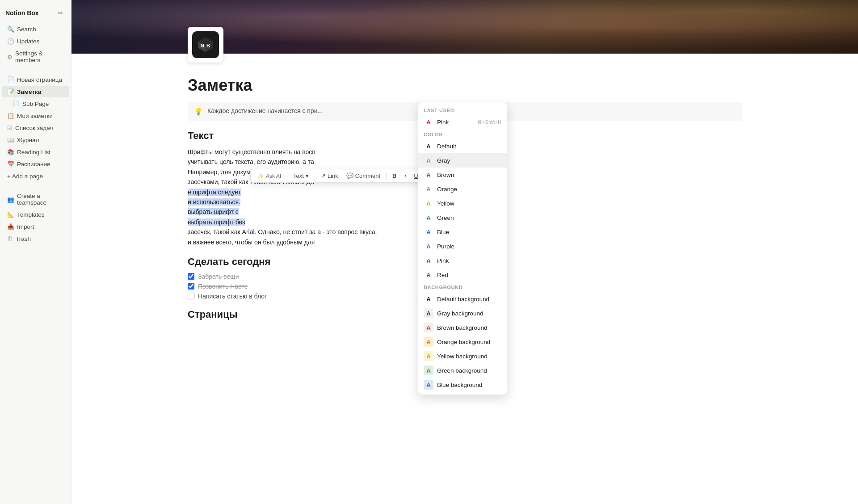 The width and height of the screenshot is (858, 504). Describe the element at coordinates (469, 357) in the screenshot. I see `bg-yellow-label: Yellow background` at that location.